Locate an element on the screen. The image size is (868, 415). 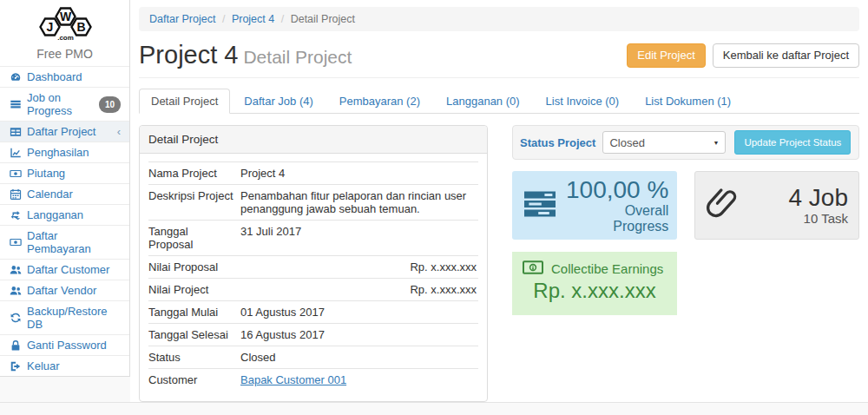
sidebar-item-label: Daftar Project is located at coordinates (61, 132).